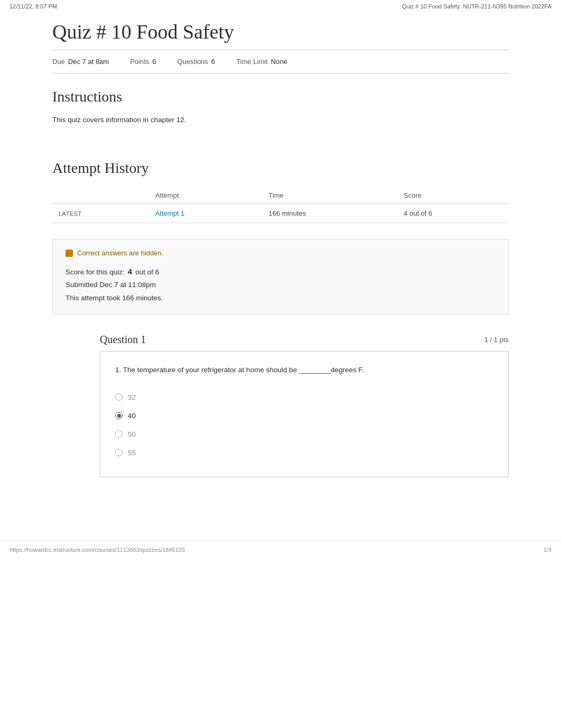 The height and width of the screenshot is (728, 561). What do you see at coordinates (123, 339) in the screenshot?
I see `question-title: Question 1` at bounding box center [123, 339].